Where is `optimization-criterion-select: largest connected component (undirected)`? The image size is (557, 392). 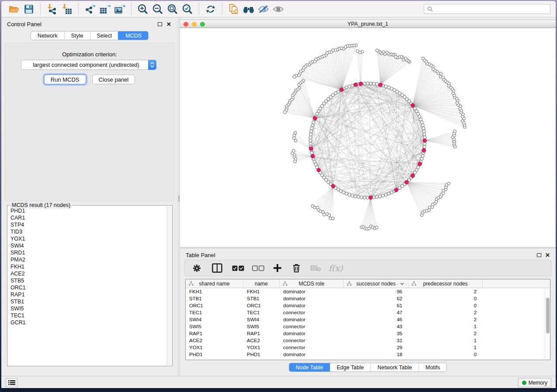 optimization-criterion-select: largest connected component (undirected) is located at coordinates (89, 65).